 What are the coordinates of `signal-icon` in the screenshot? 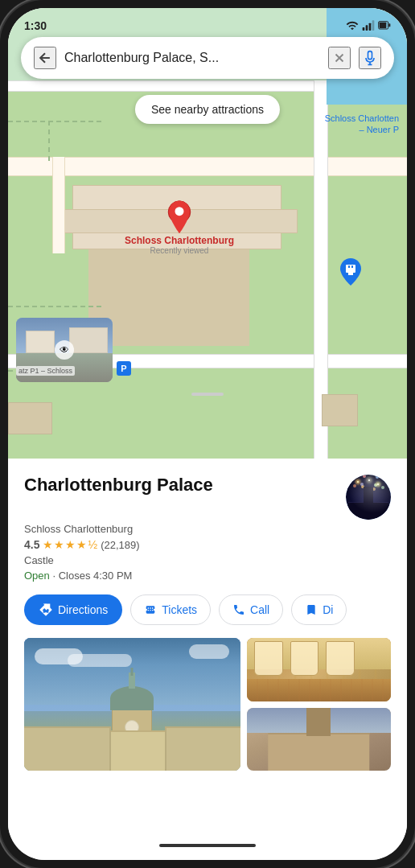 It's located at (368, 26).